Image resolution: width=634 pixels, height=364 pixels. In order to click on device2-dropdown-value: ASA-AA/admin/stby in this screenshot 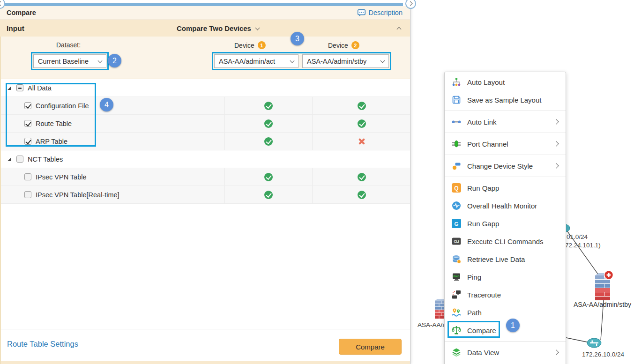, I will do `click(336, 61)`.